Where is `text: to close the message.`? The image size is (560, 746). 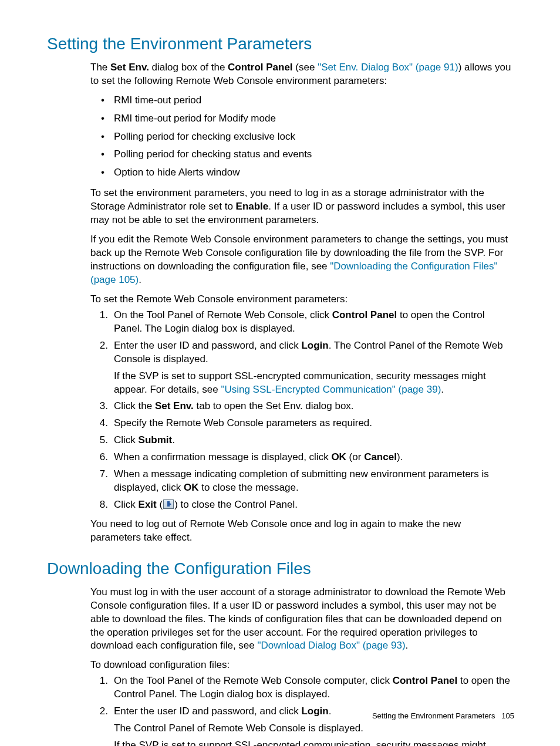
text: to close the message. is located at coordinates (249, 487).